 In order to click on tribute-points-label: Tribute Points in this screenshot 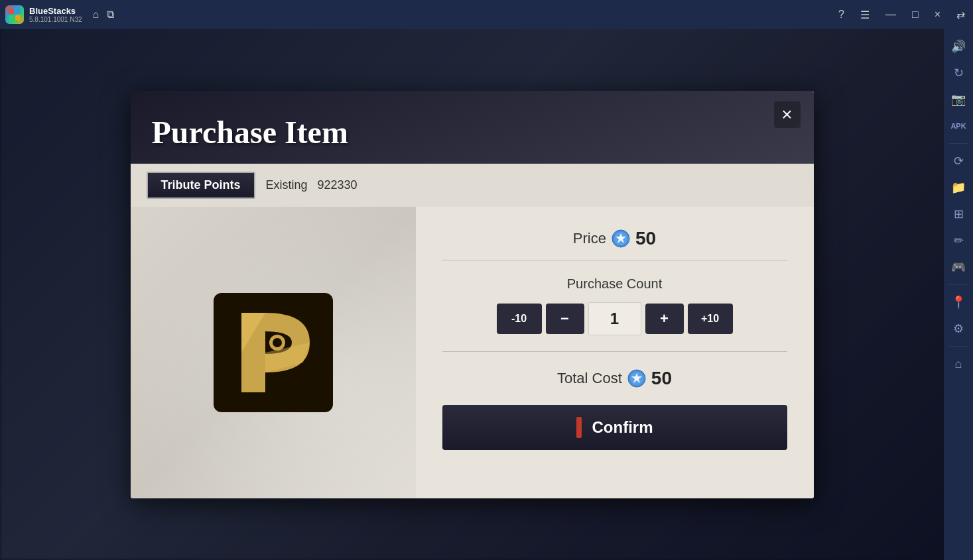, I will do `click(201, 186)`.